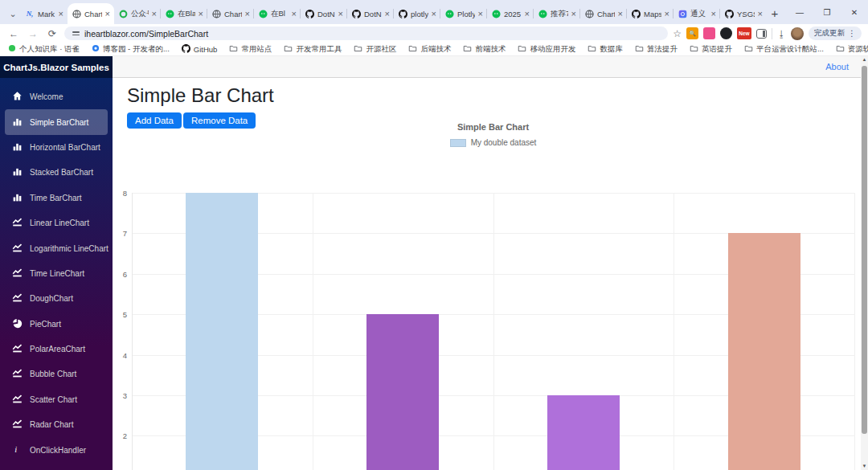 This screenshot has height=470, width=868. I want to click on sidebar-item-label: Time LineChart, so click(57, 273).